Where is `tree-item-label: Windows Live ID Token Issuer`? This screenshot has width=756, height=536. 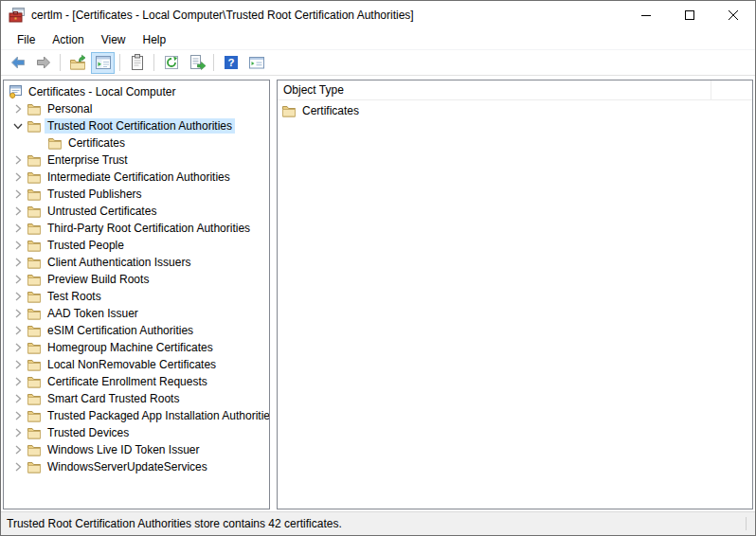
tree-item-label: Windows Live ID Token Issuer is located at coordinates (123, 450).